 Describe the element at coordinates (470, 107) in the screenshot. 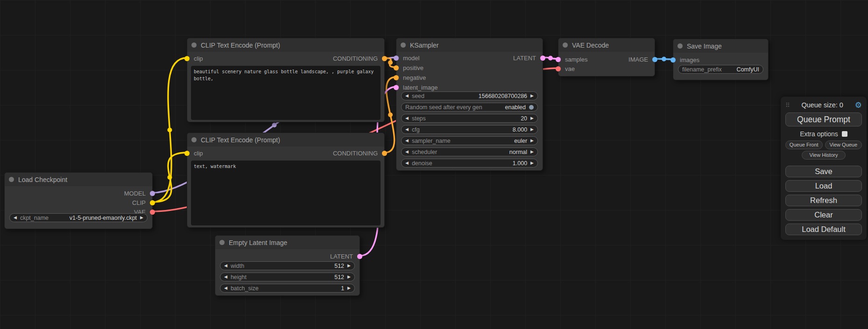

I see `widget-random-seed-toggle: Random seed after every gen enabled` at that location.